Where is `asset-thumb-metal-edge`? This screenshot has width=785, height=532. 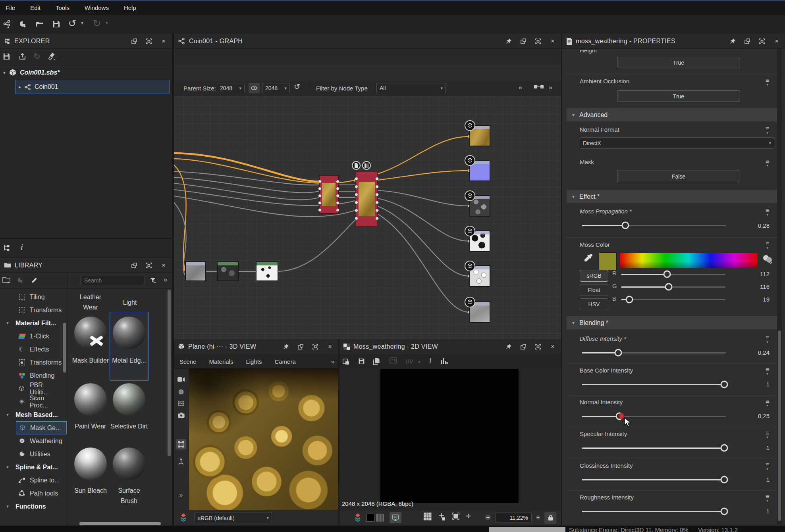 asset-thumb-metal-edge is located at coordinates (129, 333).